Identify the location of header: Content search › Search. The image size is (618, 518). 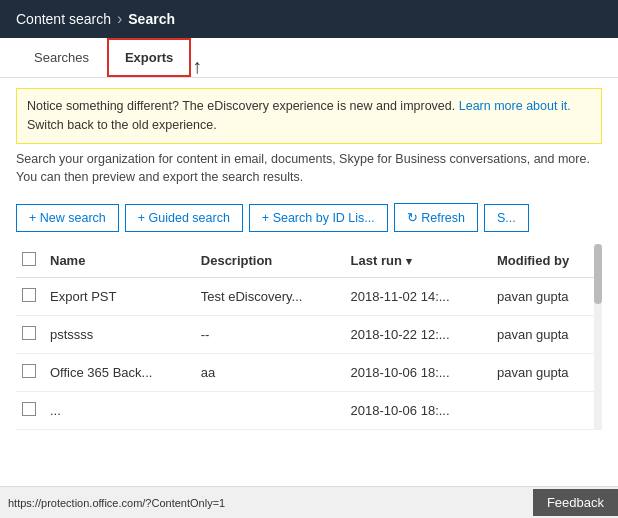
(309, 19).